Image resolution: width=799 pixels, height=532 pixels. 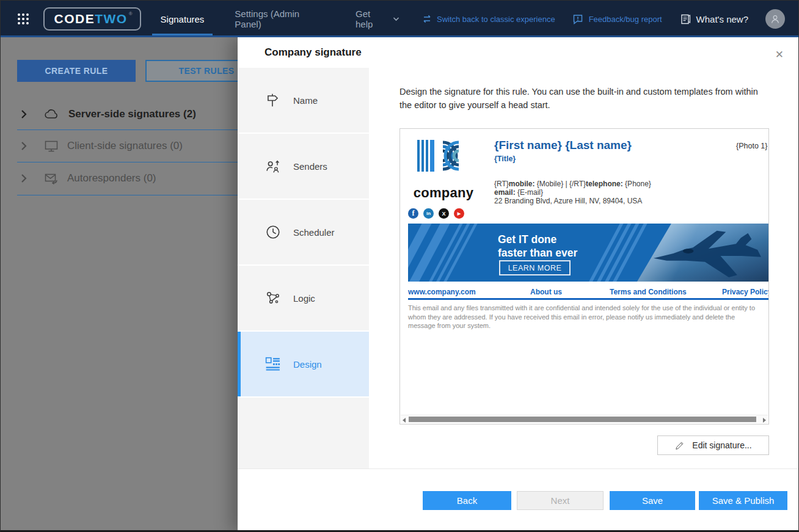 I want to click on switch-classic-link: Switch back to classic experience, so click(x=489, y=20).